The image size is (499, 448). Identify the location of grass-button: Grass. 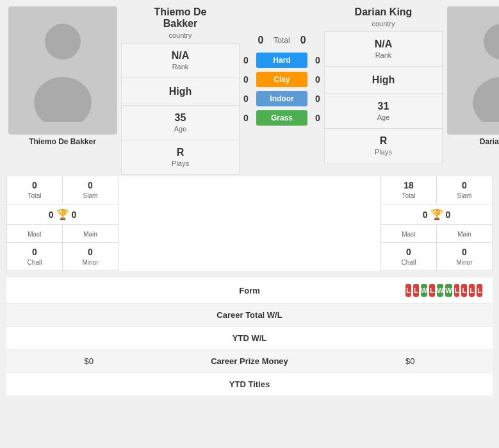
(282, 118).